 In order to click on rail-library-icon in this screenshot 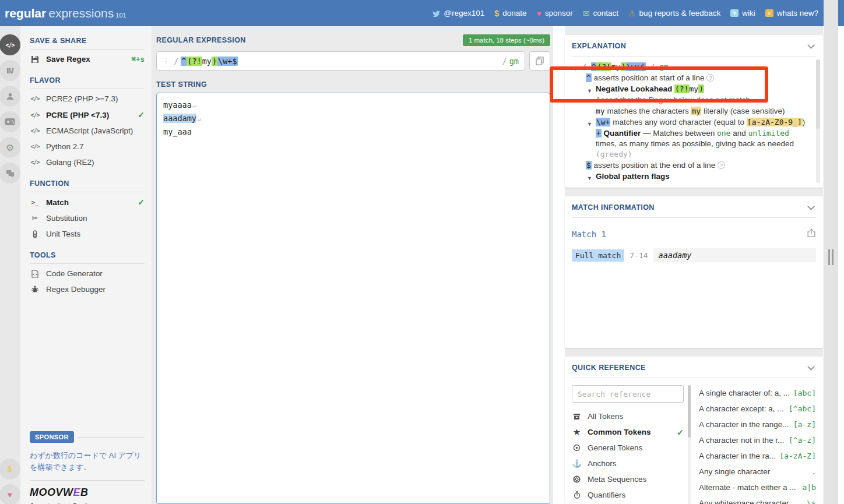, I will do `click(10, 71)`.